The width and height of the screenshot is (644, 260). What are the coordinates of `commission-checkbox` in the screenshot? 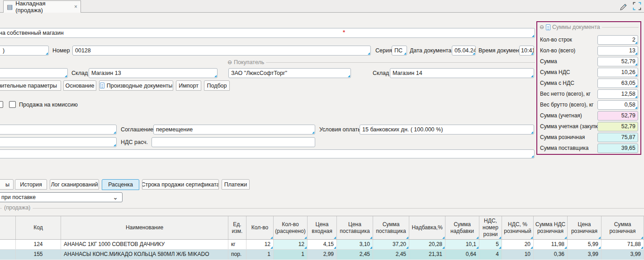 It's located at (13, 105).